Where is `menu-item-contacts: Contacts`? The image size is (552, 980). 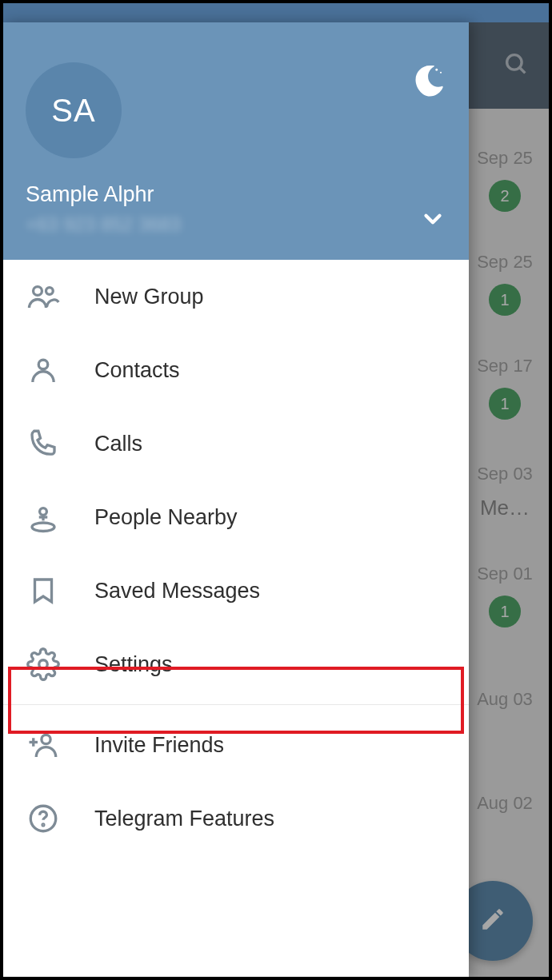 menu-item-contacts: Contacts is located at coordinates (236, 370).